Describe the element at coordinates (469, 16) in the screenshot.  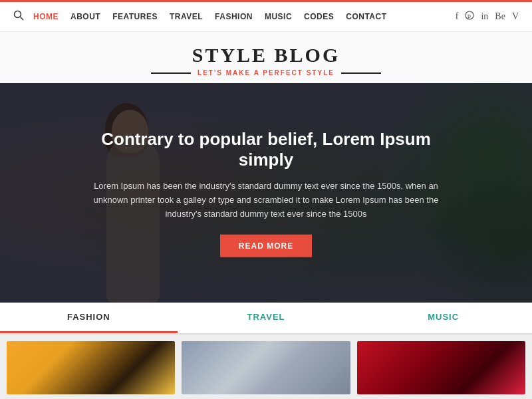
I see `svg-text: p` at that location.